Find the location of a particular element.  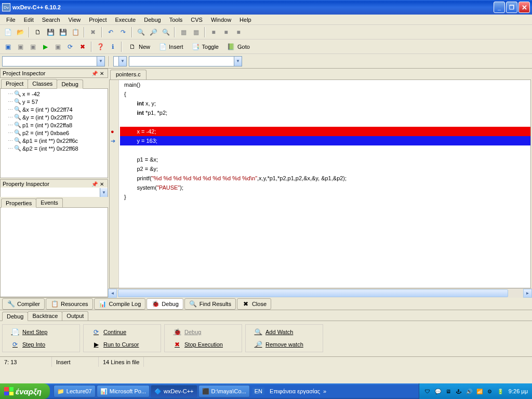

minimize-button: _ is located at coordinates (499, 7).